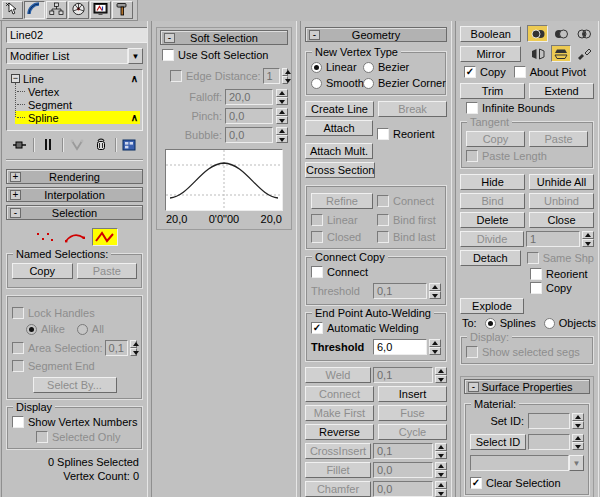  Describe the element at coordinates (338, 375) in the screenshot. I see `weld-button: Weld` at that location.